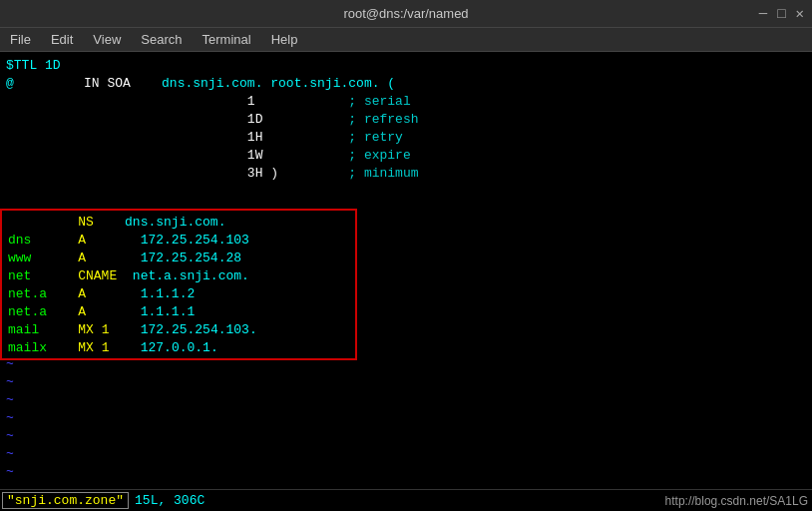 This screenshot has height=511, width=812. What do you see at coordinates (82, 257) in the screenshot?
I see `www-type: A` at bounding box center [82, 257].